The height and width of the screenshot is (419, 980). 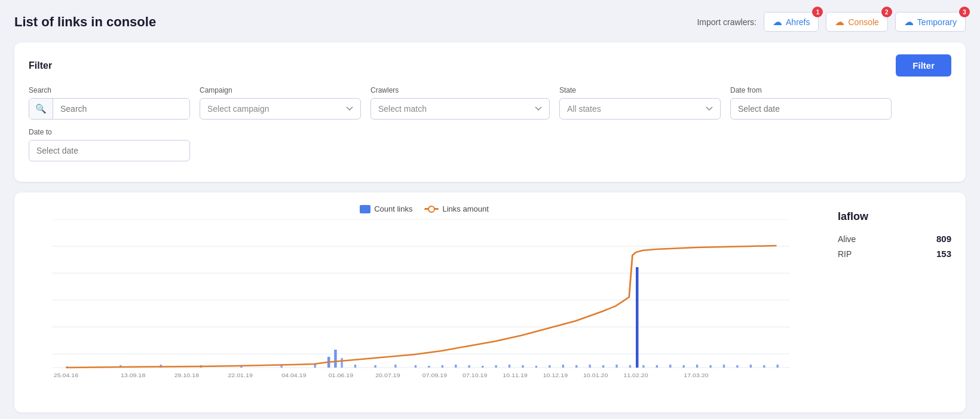 What do you see at coordinates (109, 109) in the screenshot?
I see `search-wrapper: 🔍` at bounding box center [109, 109].